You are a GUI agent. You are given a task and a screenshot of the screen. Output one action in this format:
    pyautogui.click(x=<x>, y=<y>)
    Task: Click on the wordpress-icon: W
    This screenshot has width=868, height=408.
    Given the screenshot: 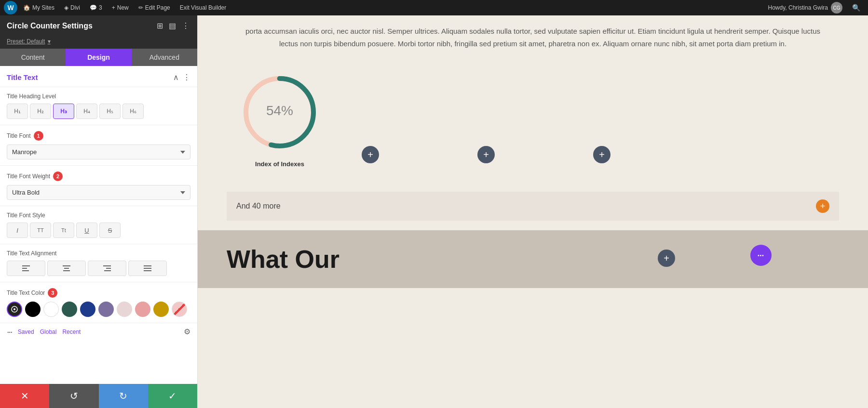 What is the action you would take?
    pyautogui.click(x=11, y=8)
    